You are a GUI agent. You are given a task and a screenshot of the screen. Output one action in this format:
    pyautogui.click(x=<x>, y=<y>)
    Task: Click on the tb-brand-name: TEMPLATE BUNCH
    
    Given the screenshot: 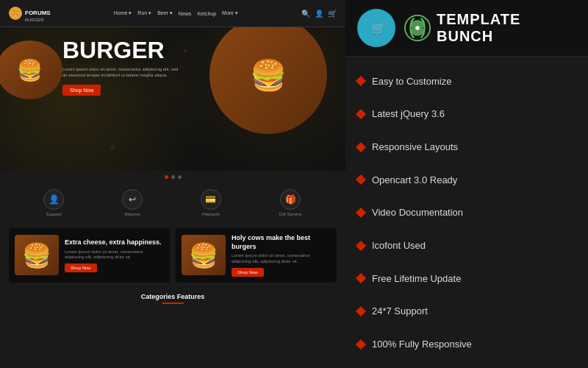 What is the action you would take?
    pyautogui.click(x=506, y=28)
    